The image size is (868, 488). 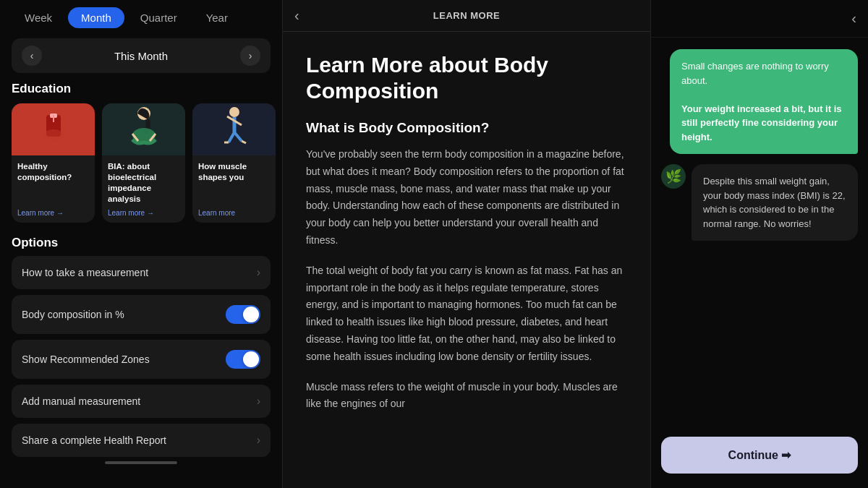 I want to click on education-cards: Healthy composition? Learn more →, so click(x=141, y=163).